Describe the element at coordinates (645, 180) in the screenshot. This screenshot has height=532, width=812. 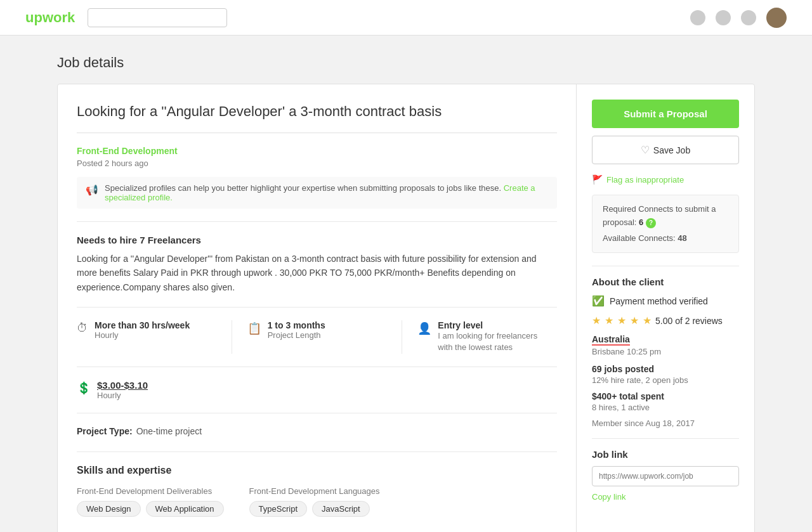
I see `flag-label: Flag as inappropriate` at that location.